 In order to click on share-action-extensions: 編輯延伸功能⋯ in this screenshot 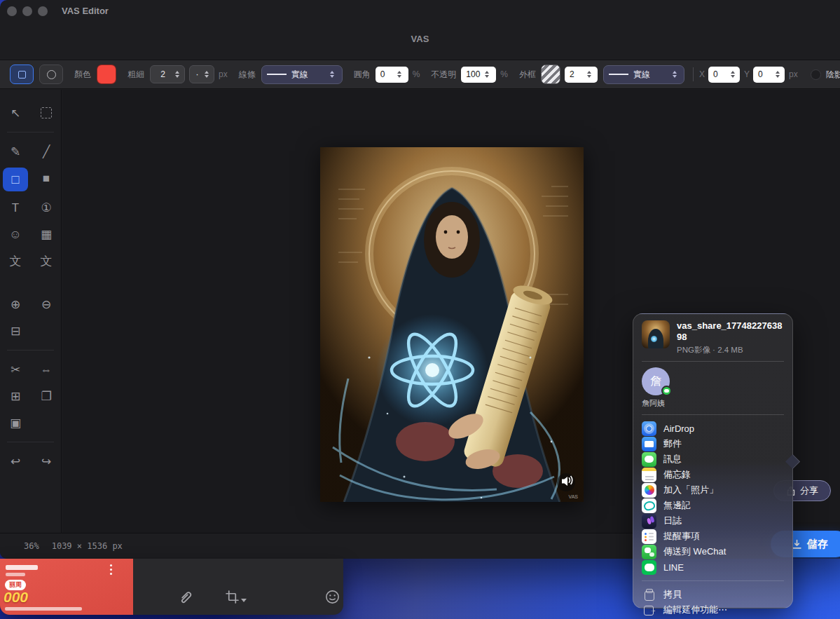, I will do `click(713, 610)`.